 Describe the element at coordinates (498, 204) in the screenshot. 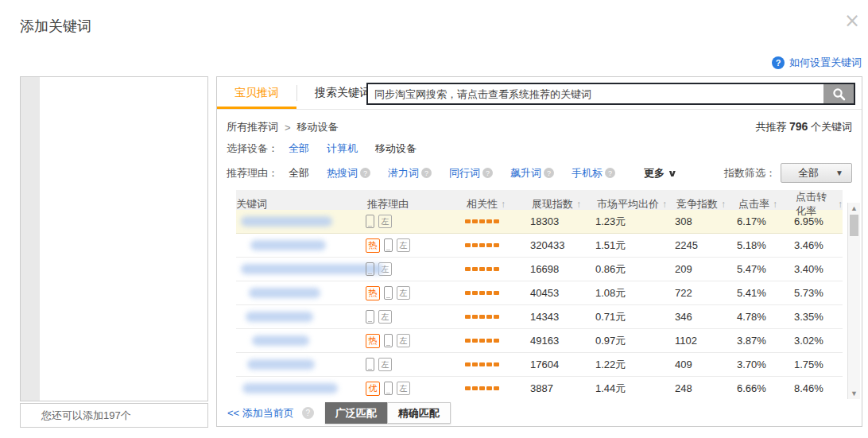

I see `column-header-2: 相关性↑` at that location.